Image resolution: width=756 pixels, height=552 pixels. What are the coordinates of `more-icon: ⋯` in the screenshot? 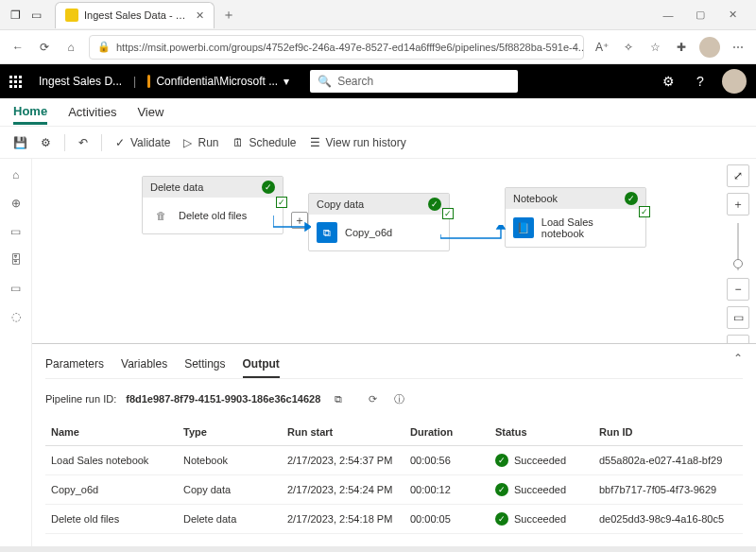 It's located at (738, 47).